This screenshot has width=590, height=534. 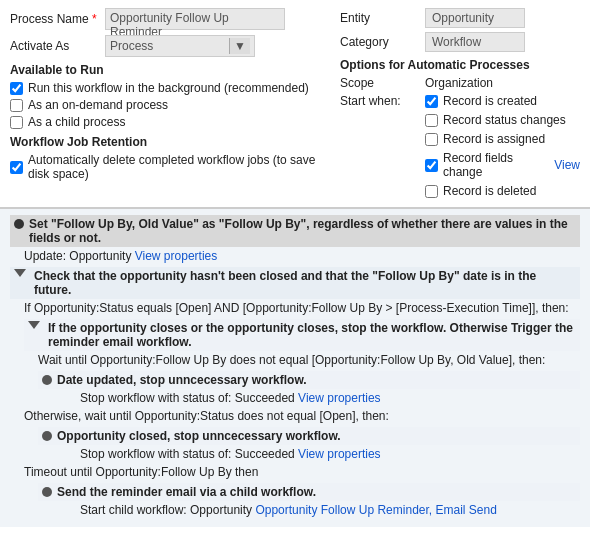 I want to click on workflow-retention-header: Workflow Job Retention, so click(x=170, y=142).